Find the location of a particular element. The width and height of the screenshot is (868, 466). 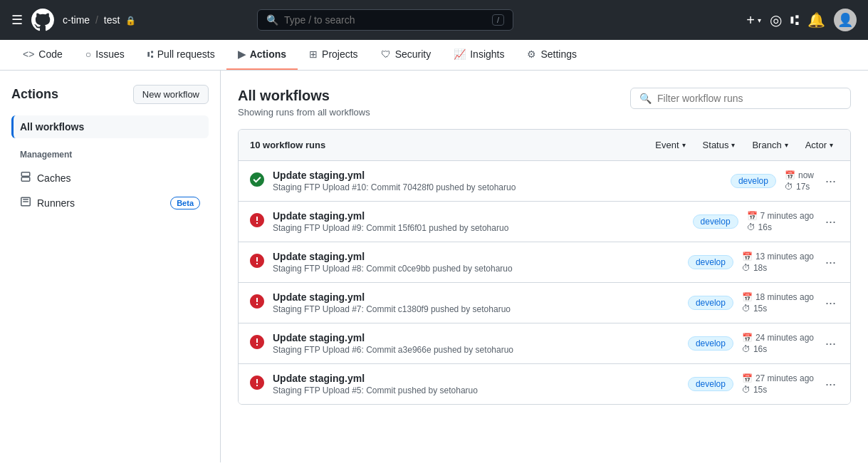

search-bar: 🔍 / is located at coordinates (385, 20).